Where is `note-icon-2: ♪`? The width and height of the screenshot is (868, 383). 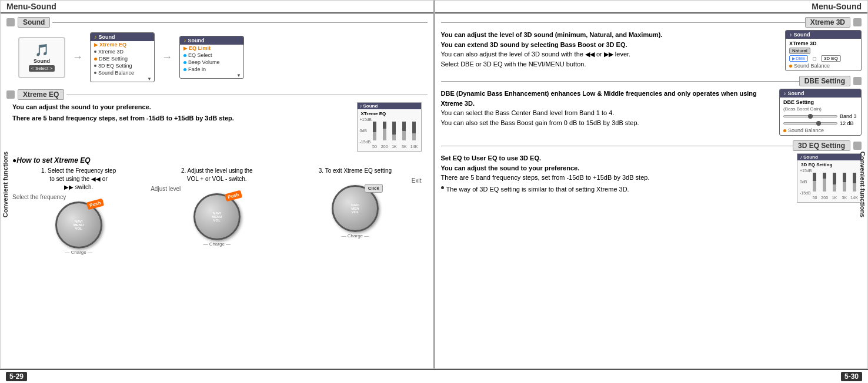 note-icon-2: ♪ is located at coordinates (185, 41).